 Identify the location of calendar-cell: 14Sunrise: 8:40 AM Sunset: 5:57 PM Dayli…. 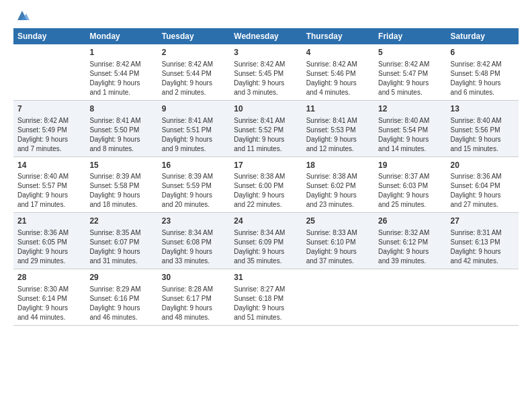
(50, 185).